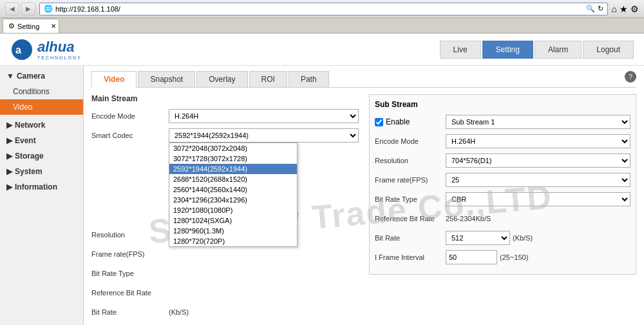 The height and width of the screenshot is (325, 644). Describe the element at coordinates (538, 141) in the screenshot. I see `sub-encode-mode-select: H.264H` at that location.